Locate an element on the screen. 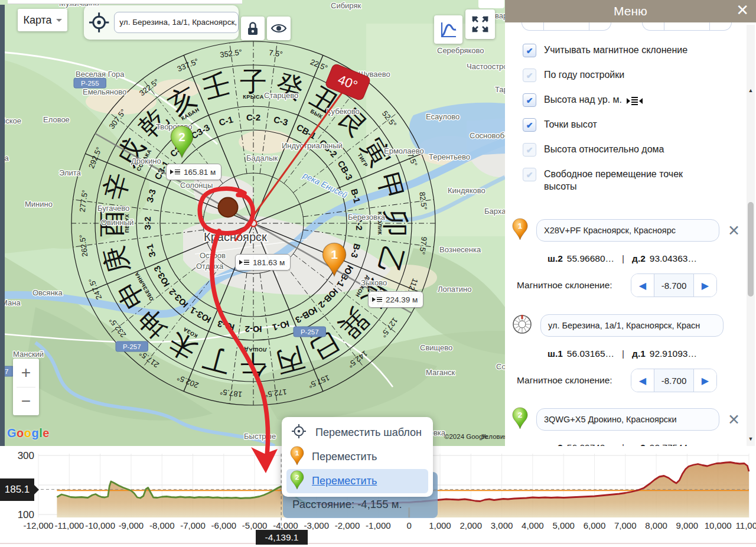 This screenshot has height=547, width=756. pin-green-icon: 2 is located at coordinates (297, 480).